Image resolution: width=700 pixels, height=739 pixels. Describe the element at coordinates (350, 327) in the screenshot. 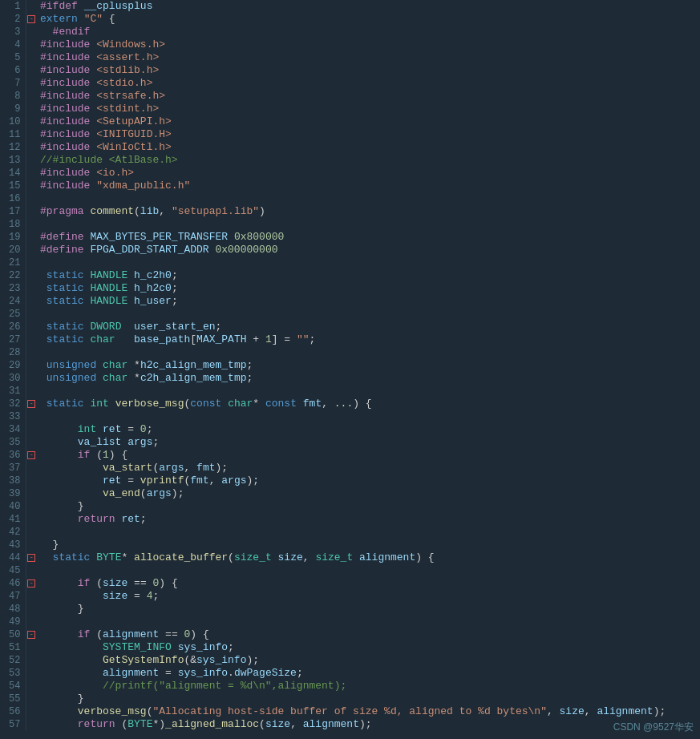

I see `table-row: 26 static DWORD user_start_en;` at that location.